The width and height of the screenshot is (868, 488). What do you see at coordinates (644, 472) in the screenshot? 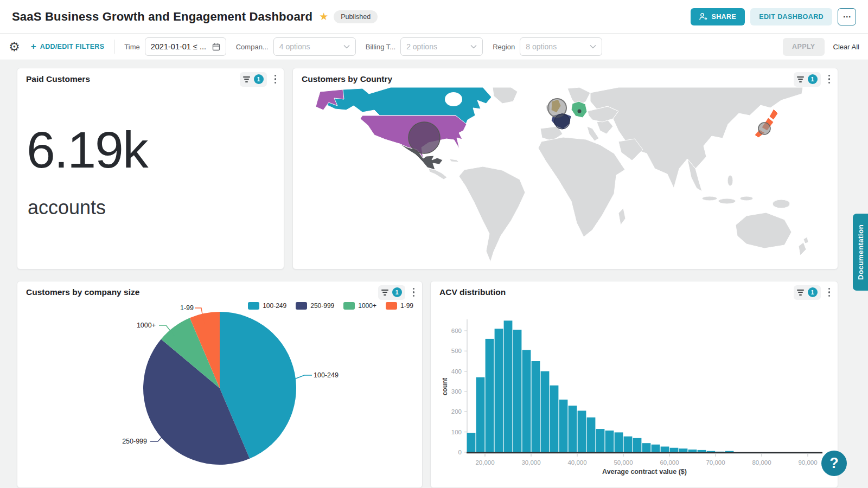
I see `x-axis-title: Average contract value ($)` at bounding box center [644, 472].